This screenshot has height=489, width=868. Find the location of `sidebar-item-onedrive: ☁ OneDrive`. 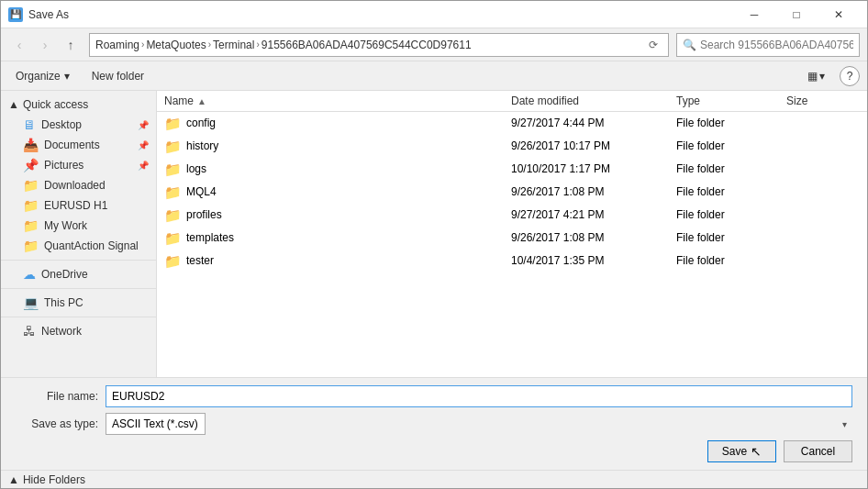

sidebar-item-onedrive: ☁ OneDrive is located at coordinates (79, 274).